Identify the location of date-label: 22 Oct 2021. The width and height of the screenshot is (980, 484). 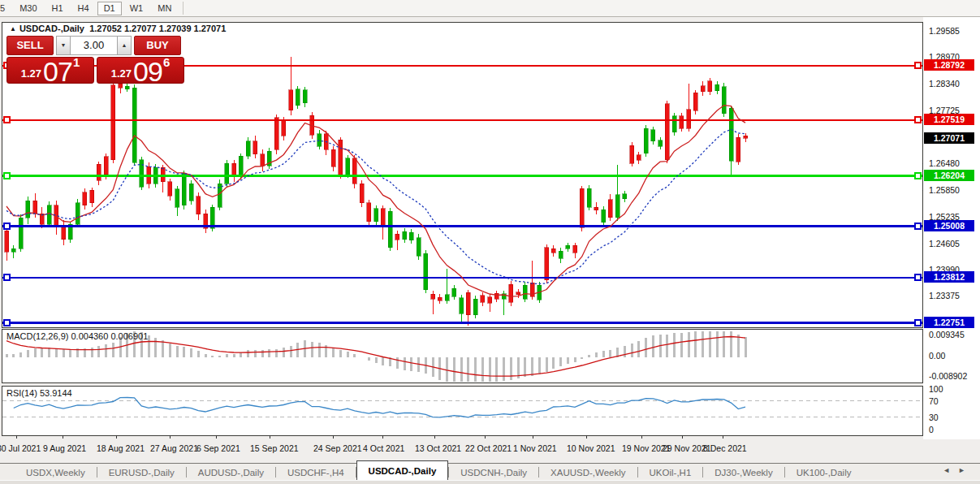
(489, 448).